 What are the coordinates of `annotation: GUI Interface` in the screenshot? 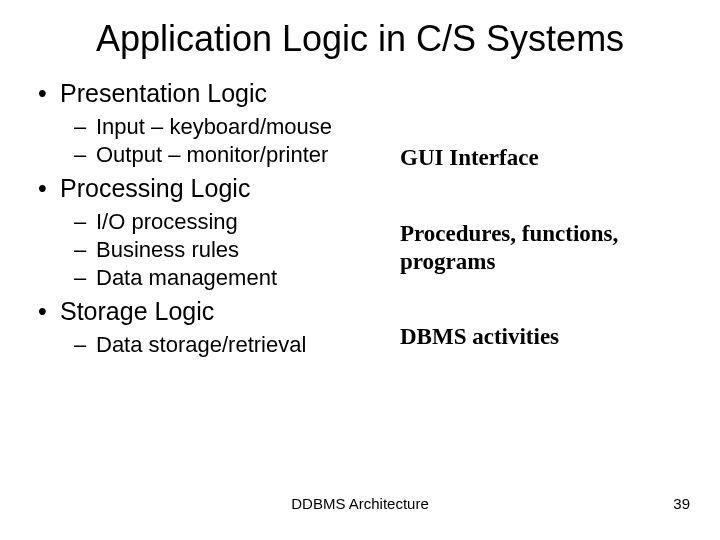 It's located at (545, 158).